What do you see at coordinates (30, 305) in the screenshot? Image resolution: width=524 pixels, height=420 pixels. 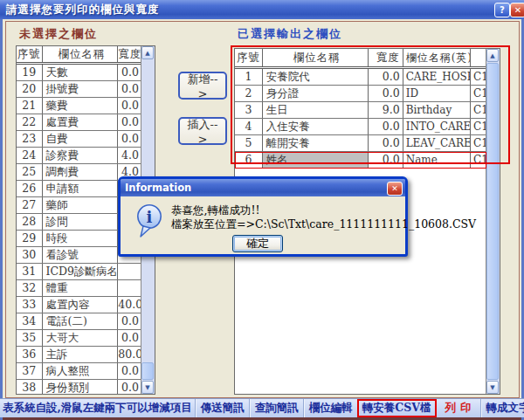 I see `cell-no: 33` at bounding box center [30, 305].